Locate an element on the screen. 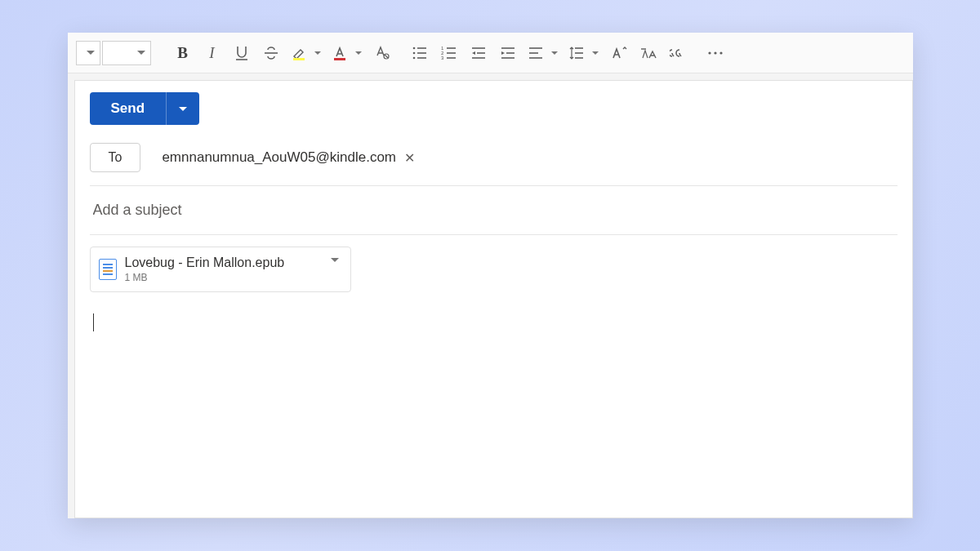 Image resolution: width=980 pixels, height=551 pixels. clear-formatting-button is located at coordinates (382, 53).